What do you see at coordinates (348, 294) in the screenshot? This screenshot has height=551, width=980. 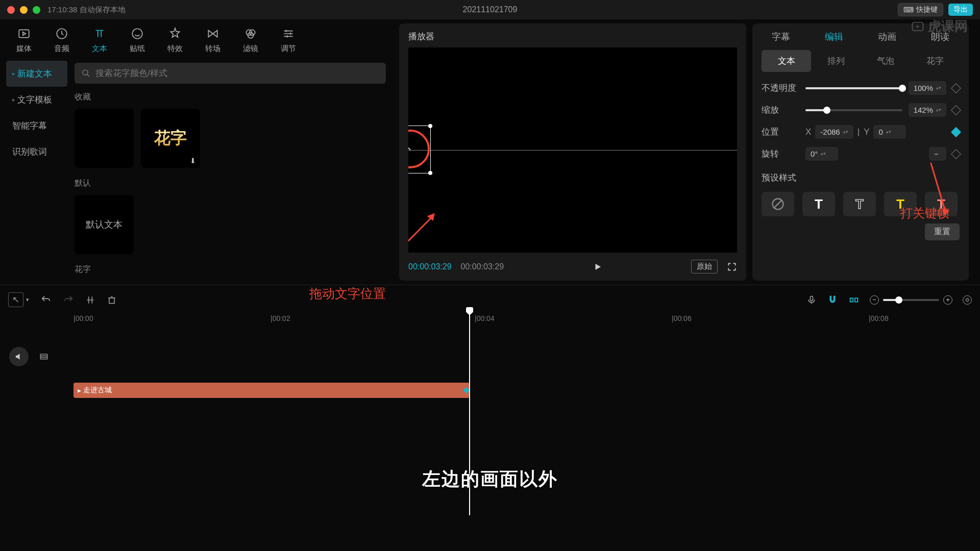 I see `annotation-drag-text: 拖动文字位置` at bounding box center [348, 294].